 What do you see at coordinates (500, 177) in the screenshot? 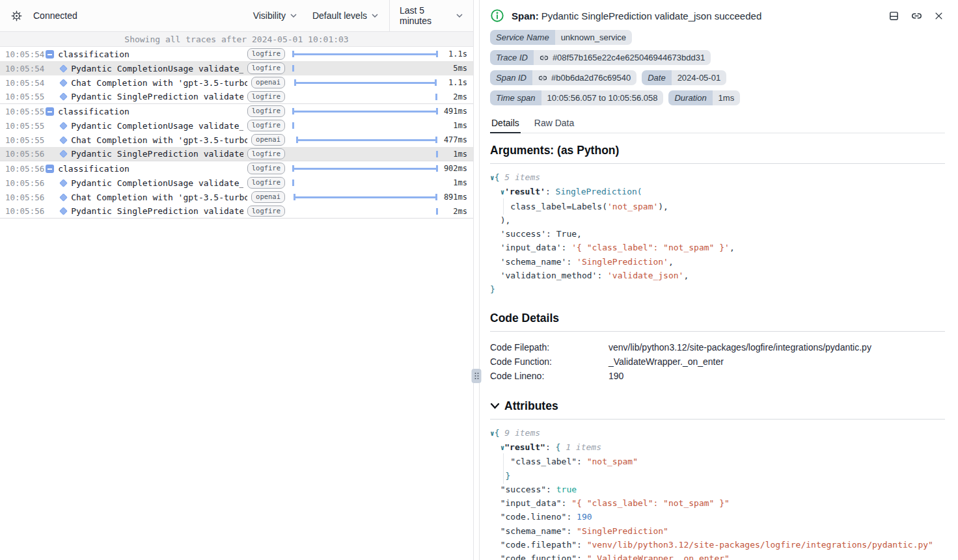
I see `code-token: {` at bounding box center [500, 177].